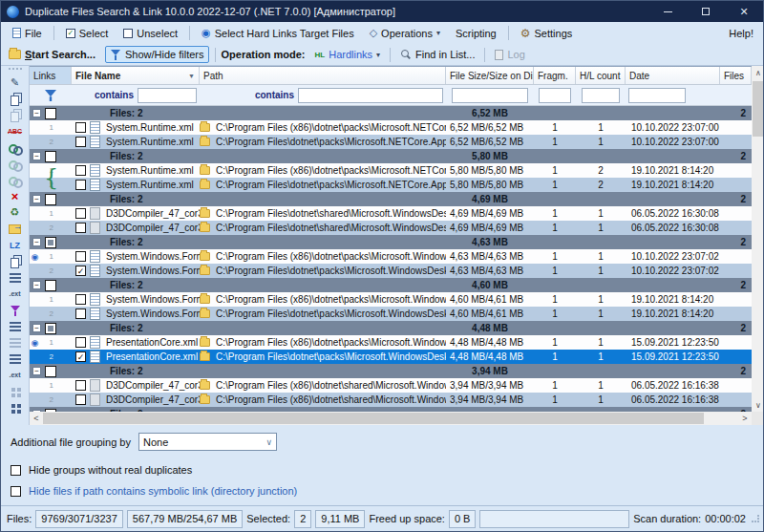  Describe the element at coordinates (758, 405) in the screenshot. I see `scroll-down-icon: ∨` at that location.